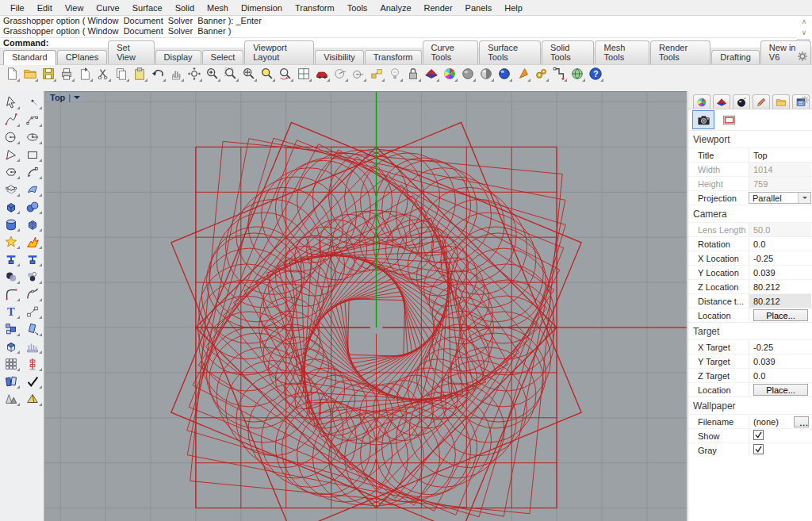 This screenshot has width=812, height=521. Describe the element at coordinates (33, 363) in the screenshot. I see `array-curve-icon` at that location.